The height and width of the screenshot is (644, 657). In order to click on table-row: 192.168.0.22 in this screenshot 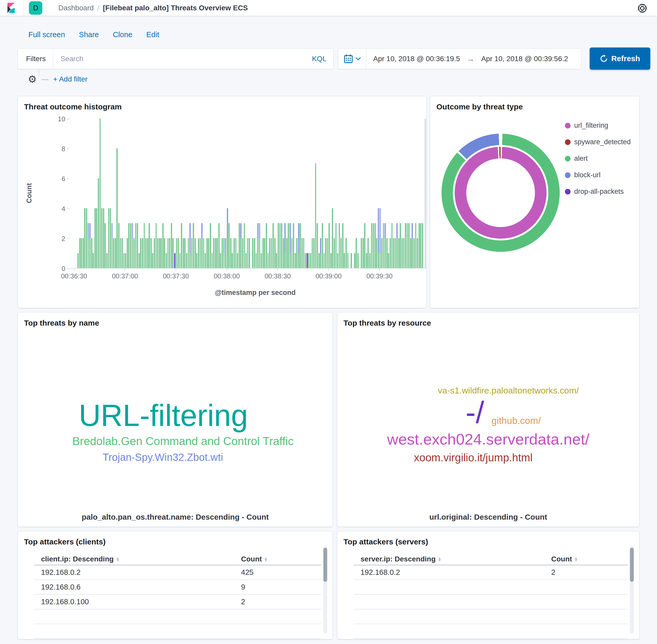, I will do `click(491, 573)`.